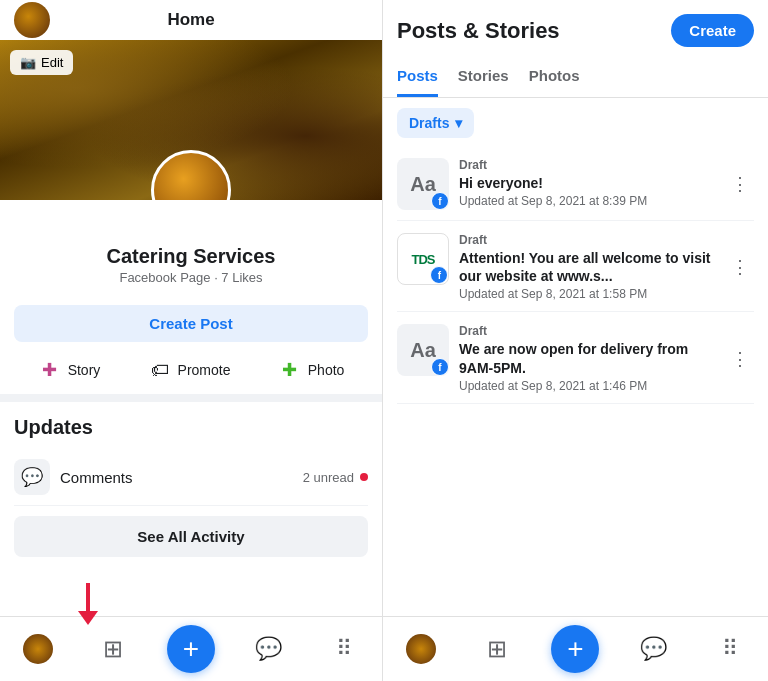 This screenshot has height=681, width=768. What do you see at coordinates (740, 359) in the screenshot?
I see `draft-more-3: ⋮` at bounding box center [740, 359].